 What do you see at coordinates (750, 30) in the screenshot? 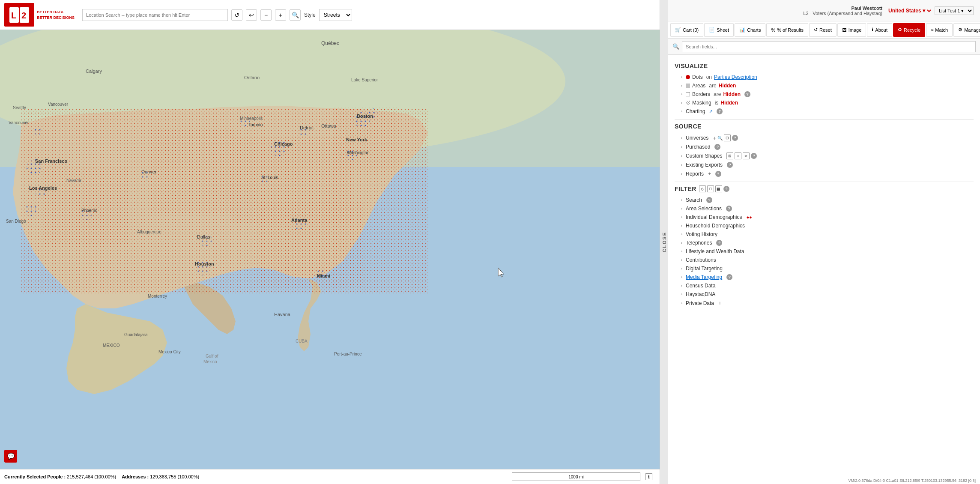
I see `charts-btn: 📊 Charts` at bounding box center [750, 30].